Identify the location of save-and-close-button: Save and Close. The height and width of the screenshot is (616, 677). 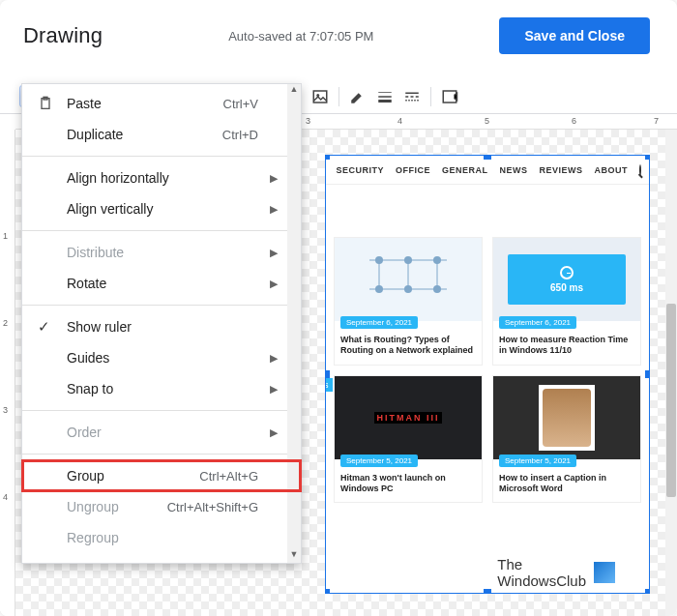
(574, 36).